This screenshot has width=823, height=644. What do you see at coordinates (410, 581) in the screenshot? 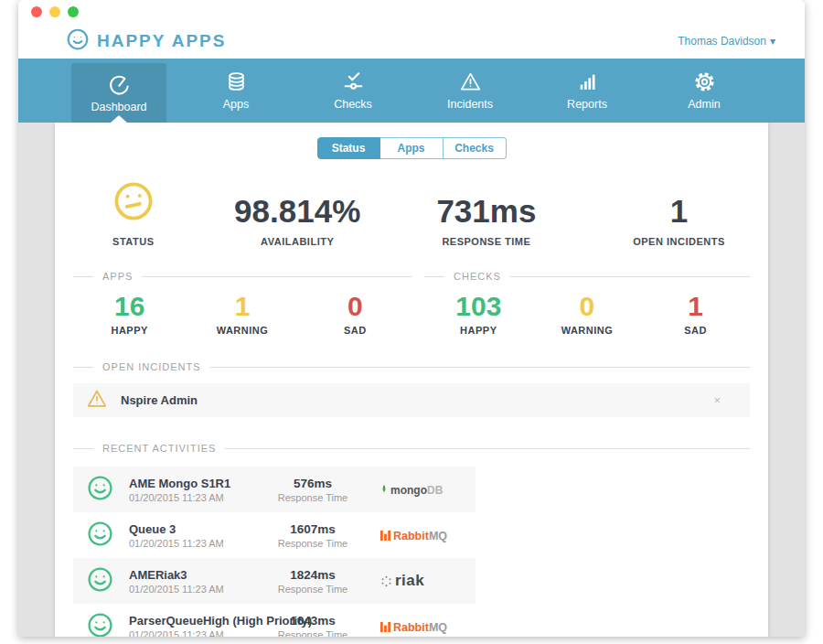
I see `logo-text: riak` at bounding box center [410, 581].